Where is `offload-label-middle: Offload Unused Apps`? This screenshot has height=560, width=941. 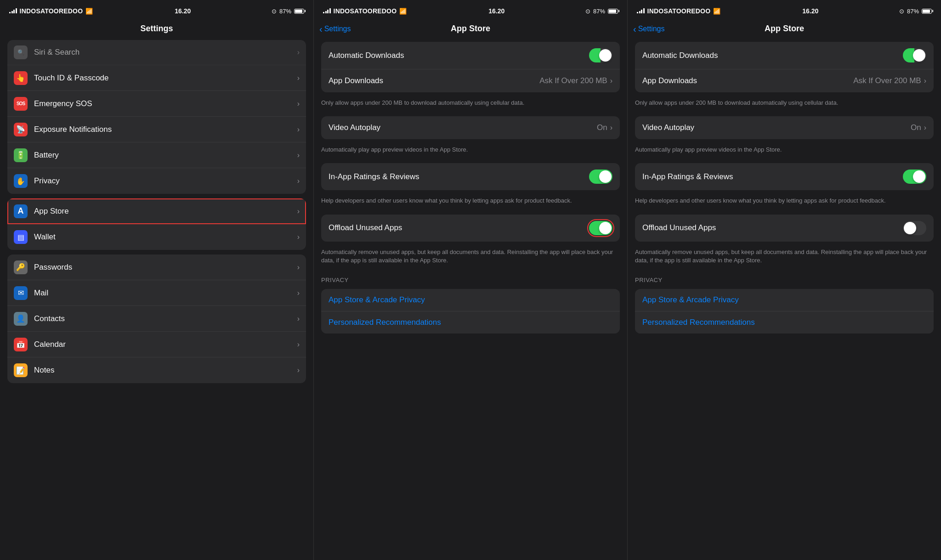 offload-label-middle: Offload Unused Apps is located at coordinates (459, 228).